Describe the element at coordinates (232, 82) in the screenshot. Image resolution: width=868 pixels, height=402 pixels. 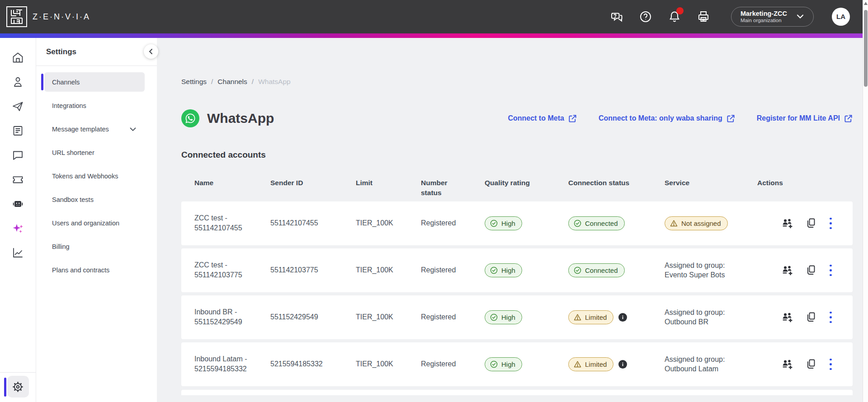
I see `breadcrumb-channels: Channels` at that location.